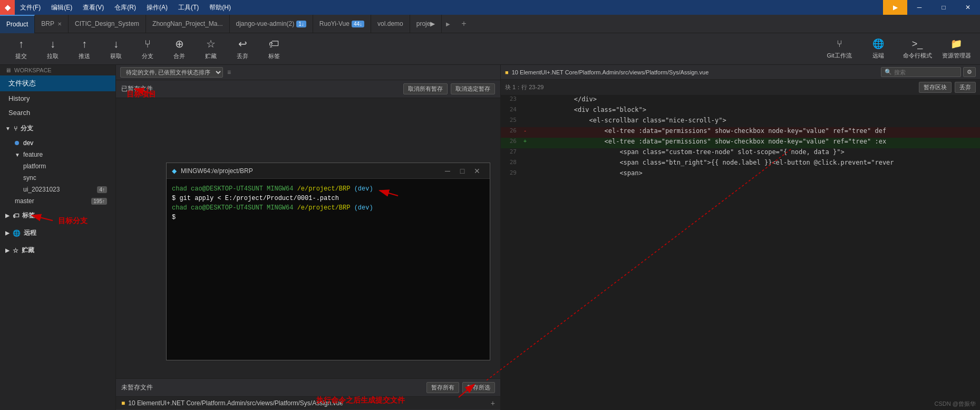  Describe the element at coordinates (188, 24) in the screenshot. I see `tab-zhongnan: ZhongNan_Project_Ma...` at that location.